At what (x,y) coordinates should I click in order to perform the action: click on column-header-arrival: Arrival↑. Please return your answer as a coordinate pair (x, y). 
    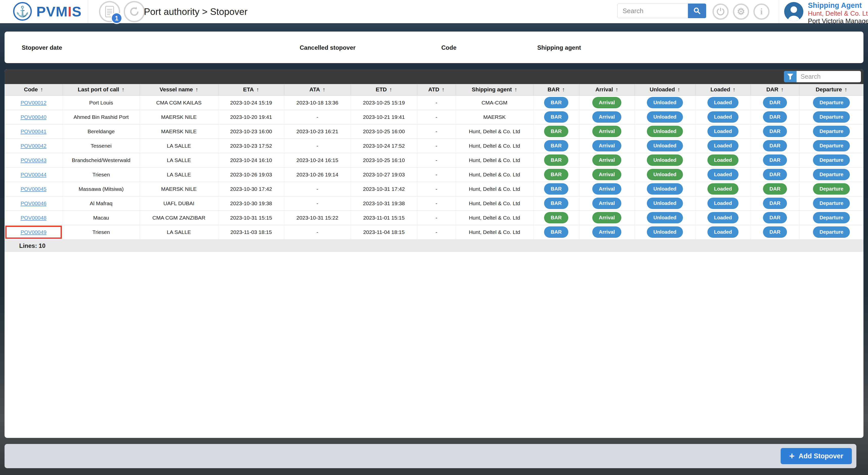
    Looking at the image, I should click on (607, 90).